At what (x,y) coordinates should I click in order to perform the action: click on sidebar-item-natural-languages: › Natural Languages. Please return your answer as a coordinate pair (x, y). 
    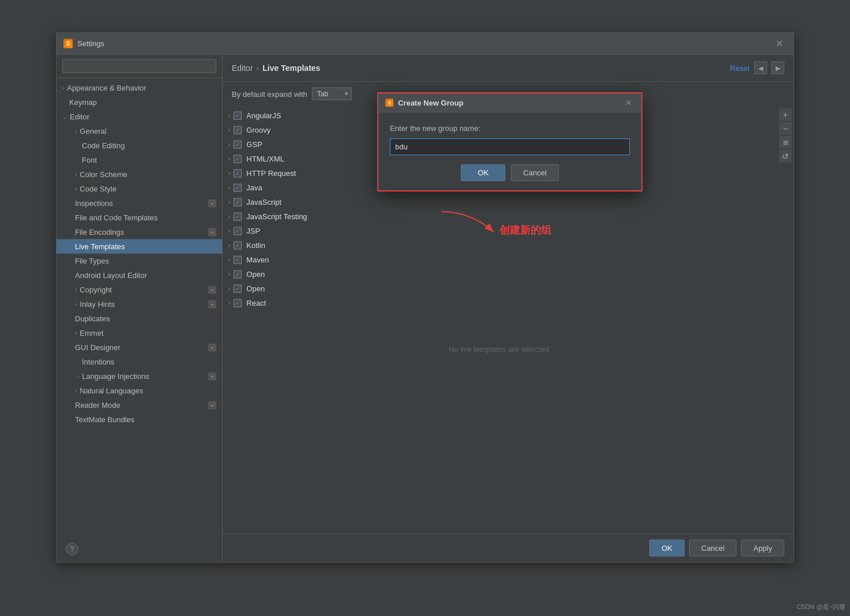
    Looking at the image, I should click on (140, 391).